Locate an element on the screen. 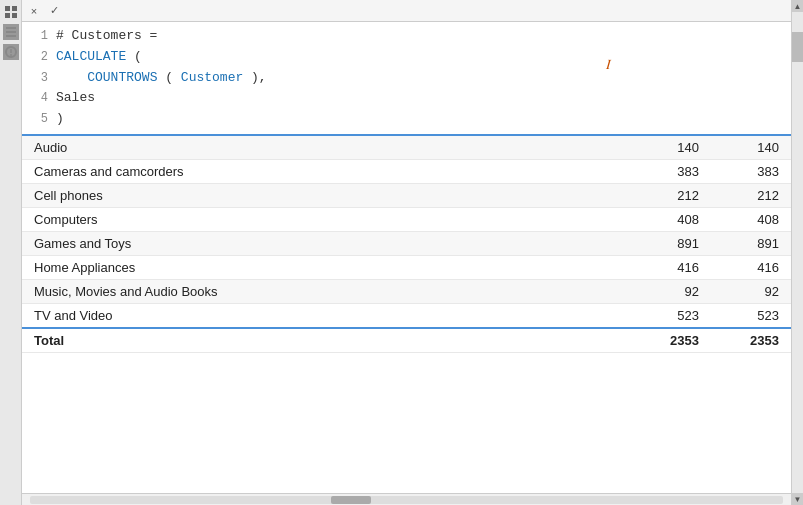 The image size is (803, 505). table-row: TV and Video 523 523 is located at coordinates (406, 316).